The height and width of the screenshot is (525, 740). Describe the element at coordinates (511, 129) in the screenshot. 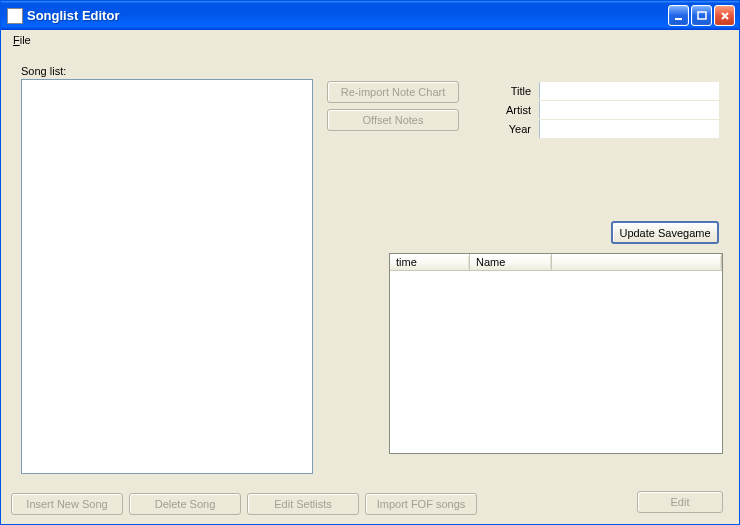

I see `year-label: Year` at that location.